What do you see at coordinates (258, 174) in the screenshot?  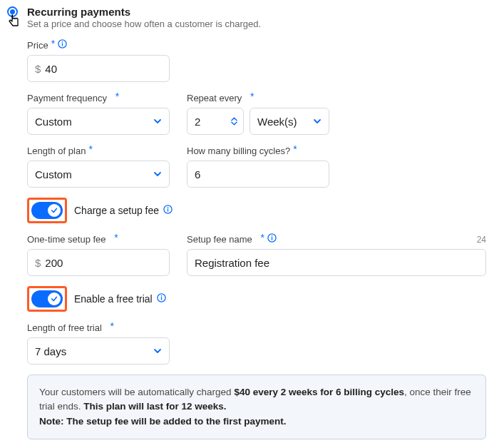 I see `billing-cycles-input: 6` at bounding box center [258, 174].